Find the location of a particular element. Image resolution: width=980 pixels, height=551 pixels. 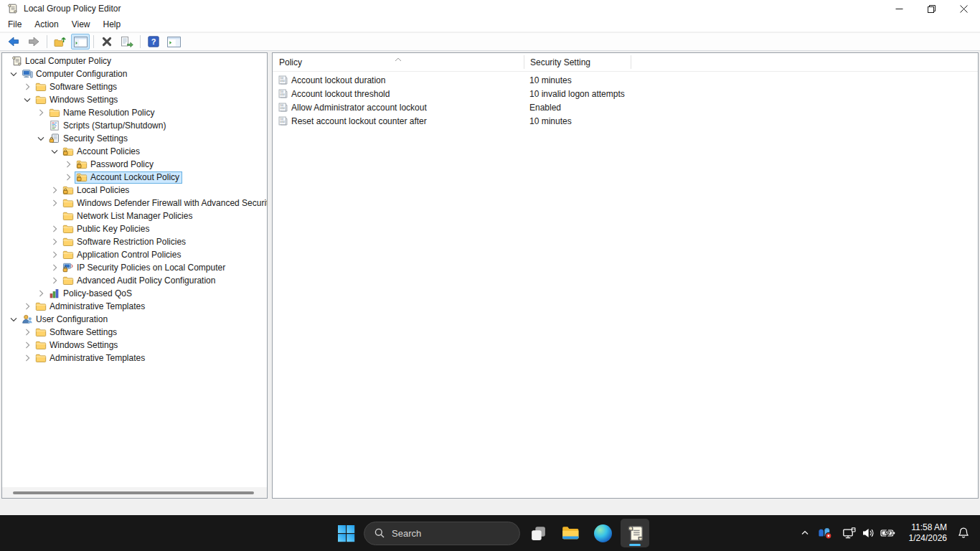

show-console-tree-button is located at coordinates (80, 42).